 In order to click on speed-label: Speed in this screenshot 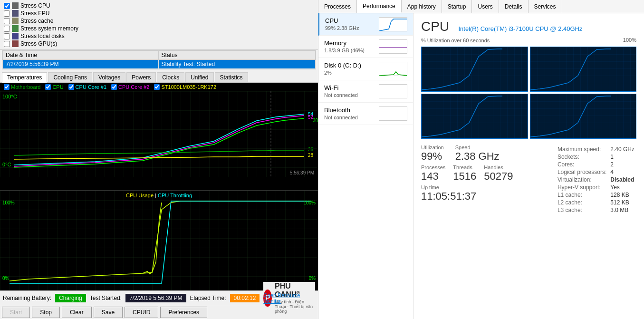, I will do `click(477, 147)`.